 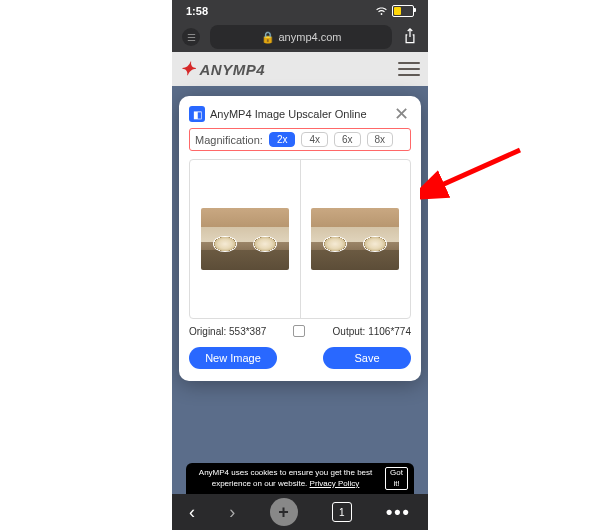 What do you see at coordinates (301, 37) in the screenshot?
I see `url-field: 🔒 anymp4.com` at bounding box center [301, 37].